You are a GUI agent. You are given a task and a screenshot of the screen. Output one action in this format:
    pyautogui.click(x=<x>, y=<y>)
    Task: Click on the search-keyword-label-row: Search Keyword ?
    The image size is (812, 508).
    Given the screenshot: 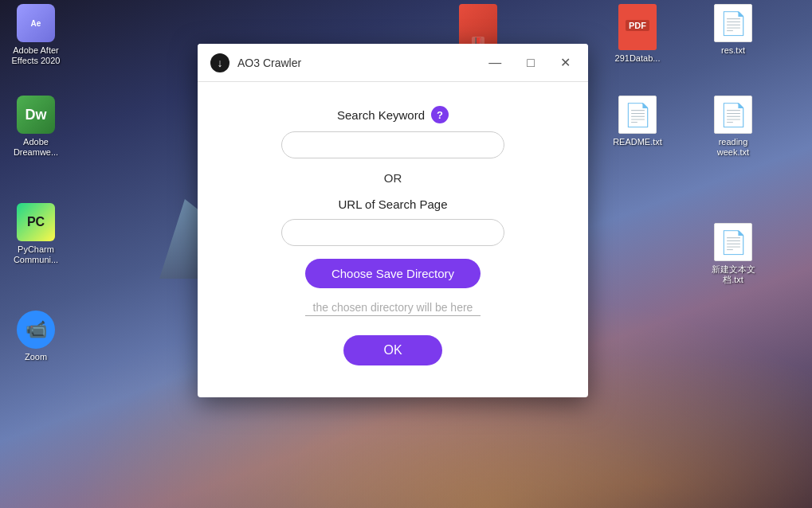 What is the action you would take?
    pyautogui.click(x=393, y=115)
    